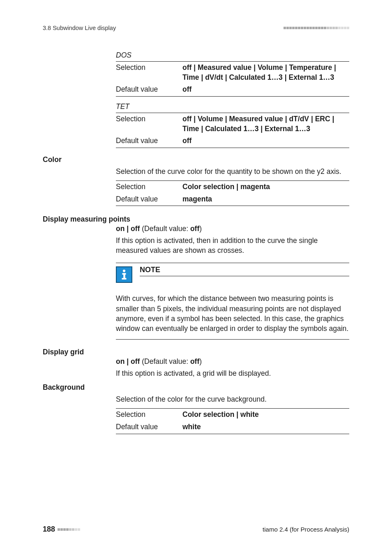  I want to click on note-title: NOTE, so click(244, 270).